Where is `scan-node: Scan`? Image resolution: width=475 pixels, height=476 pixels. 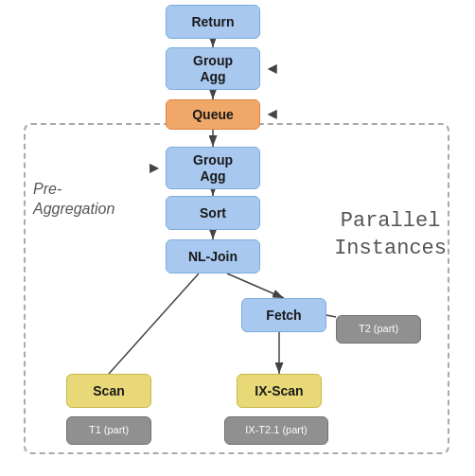
scan-node: Scan is located at coordinates (109, 391).